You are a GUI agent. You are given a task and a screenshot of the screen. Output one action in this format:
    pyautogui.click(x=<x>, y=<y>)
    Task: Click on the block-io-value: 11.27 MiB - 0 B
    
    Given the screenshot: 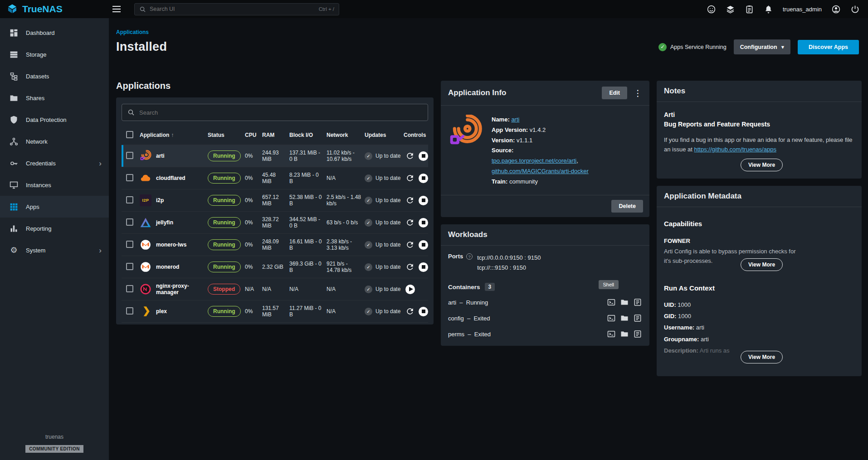 What is the action you would take?
    pyautogui.click(x=308, y=311)
    